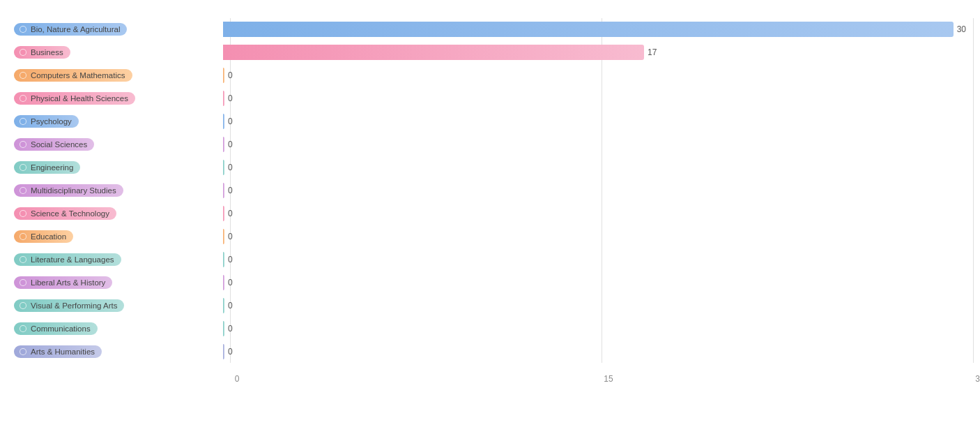  What do you see at coordinates (43, 237) in the screenshot?
I see `label-pill: Education` at bounding box center [43, 237].